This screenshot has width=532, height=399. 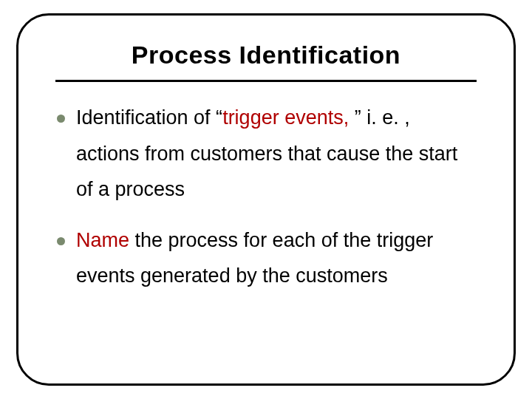 What do you see at coordinates (149, 117) in the screenshot?
I see `bullet-1-pre: Identification of “` at bounding box center [149, 117].